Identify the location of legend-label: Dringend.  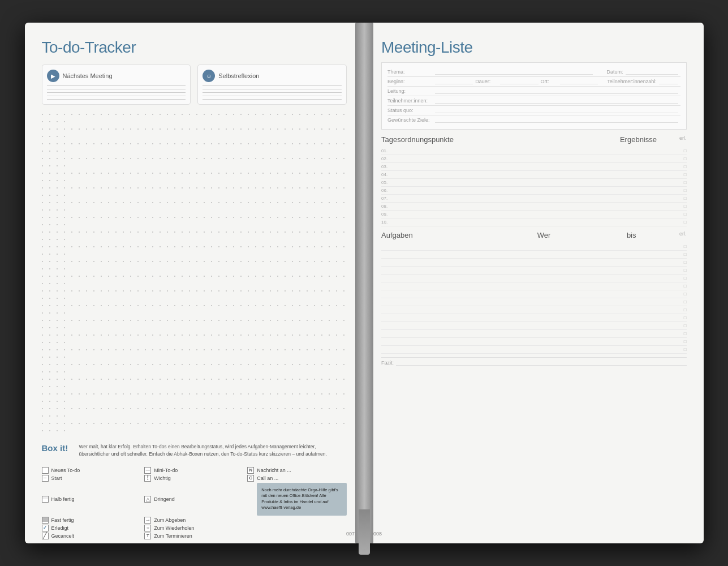
(164, 499).